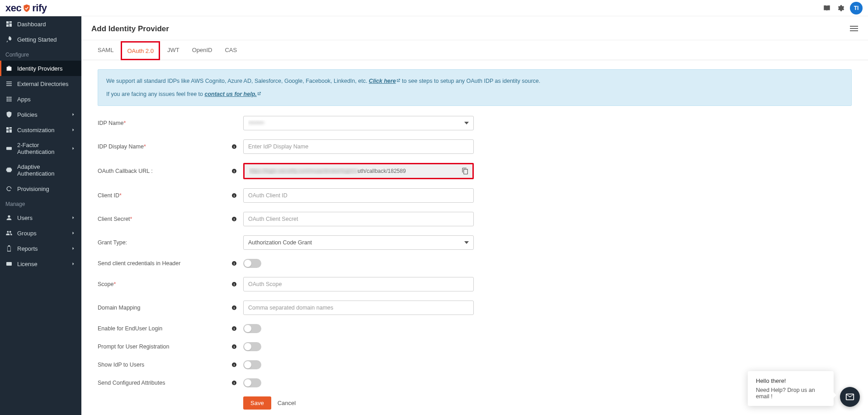  I want to click on sidebar-item-adaptive-auth: Adaptive Authentication, so click(41, 170).